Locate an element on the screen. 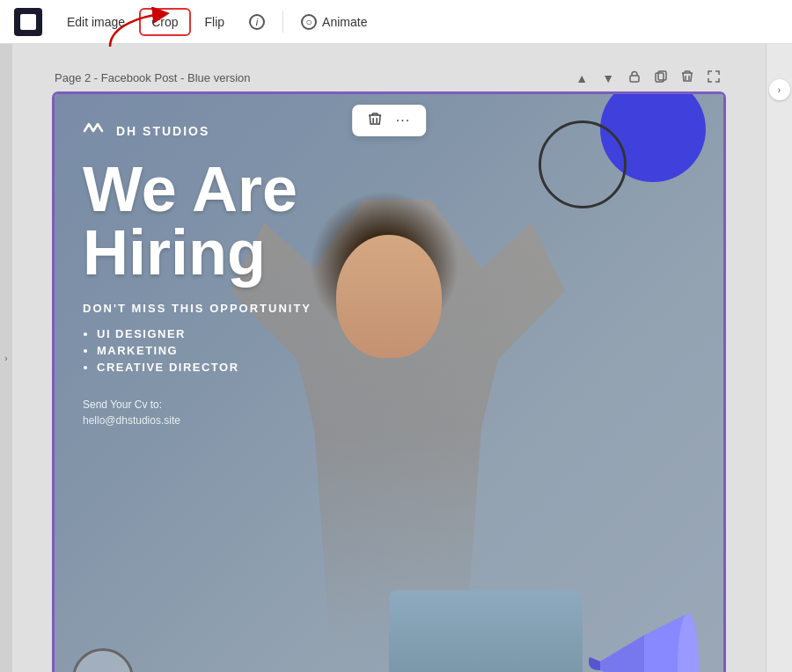 The image size is (792, 672). job-item-2: MARKETING is located at coordinates (396, 350).